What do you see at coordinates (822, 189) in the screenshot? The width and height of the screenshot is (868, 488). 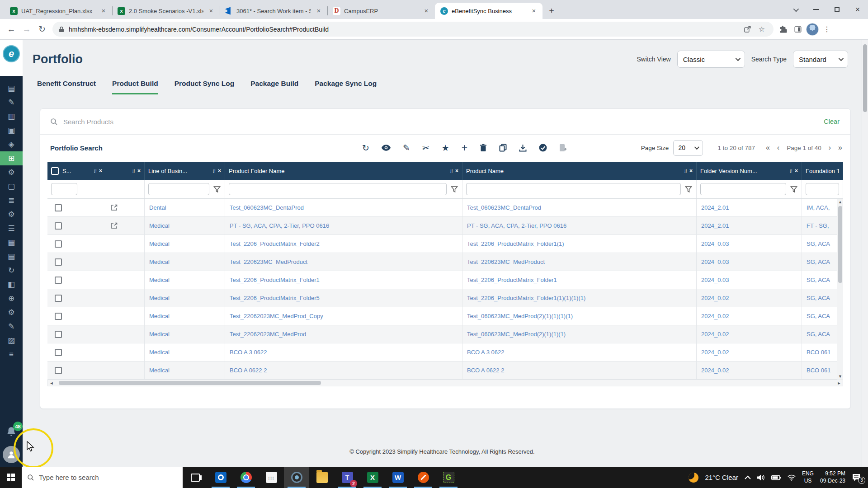 I see `filter-foundation-input` at bounding box center [822, 189].